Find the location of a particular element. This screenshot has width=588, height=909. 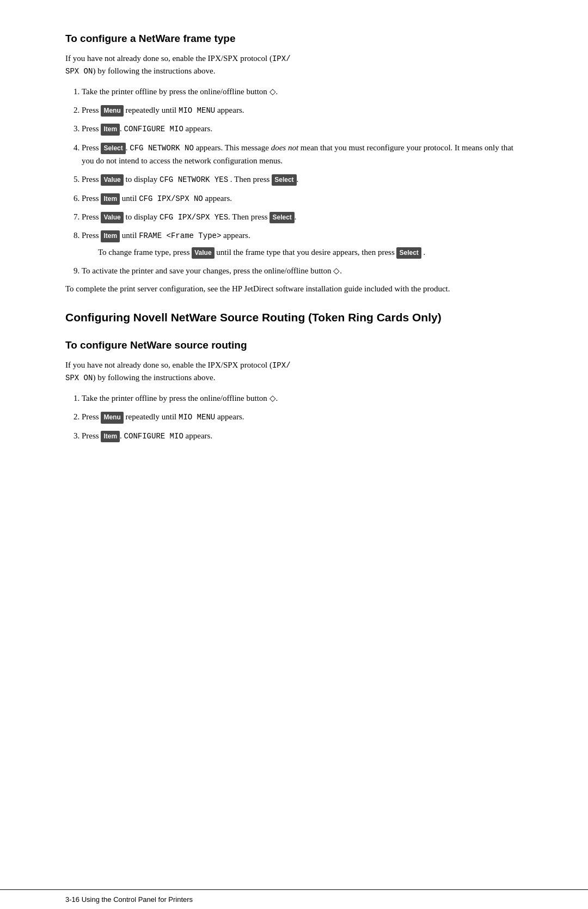

mono-ipx-2: IPX/SPX ON is located at coordinates (178, 371).